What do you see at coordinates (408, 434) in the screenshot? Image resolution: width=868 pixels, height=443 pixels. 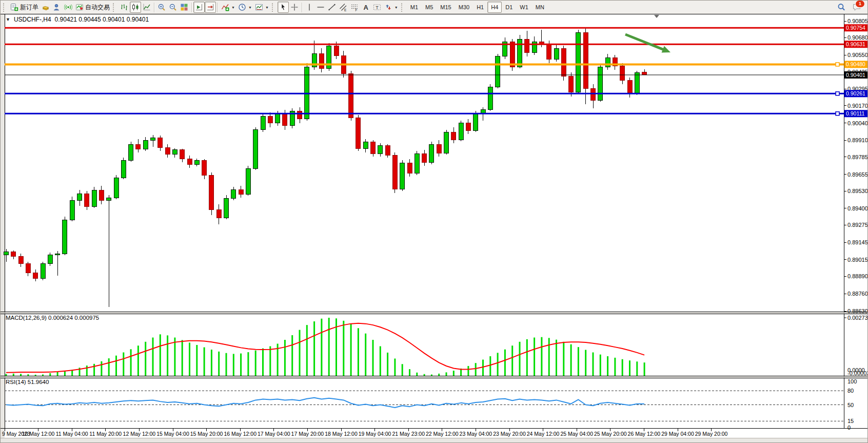 I see `time-tick-label: 21 May 23:00` at bounding box center [408, 434].